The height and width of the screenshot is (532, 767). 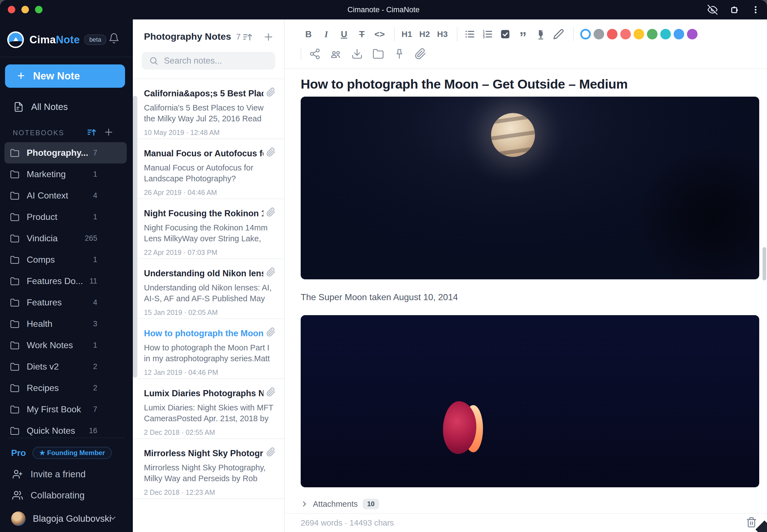 What do you see at coordinates (526, 297) in the screenshot?
I see `image-caption: The Super Moon taken August 10, 2014` at bounding box center [526, 297].